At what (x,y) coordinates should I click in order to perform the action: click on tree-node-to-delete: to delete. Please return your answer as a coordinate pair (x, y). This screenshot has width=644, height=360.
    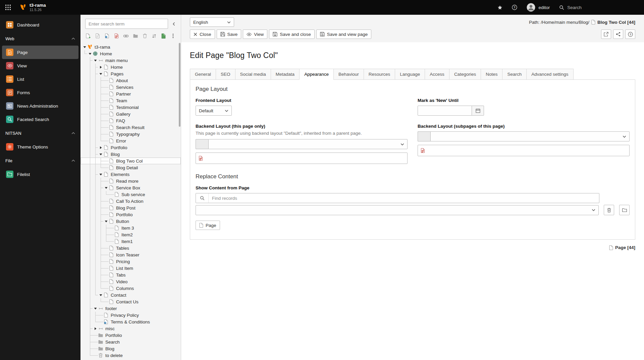
    Looking at the image, I should click on (131, 355).